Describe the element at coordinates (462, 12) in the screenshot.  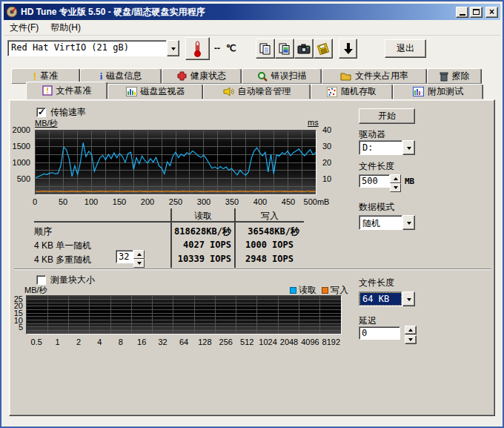
I see `minimize-button` at that location.